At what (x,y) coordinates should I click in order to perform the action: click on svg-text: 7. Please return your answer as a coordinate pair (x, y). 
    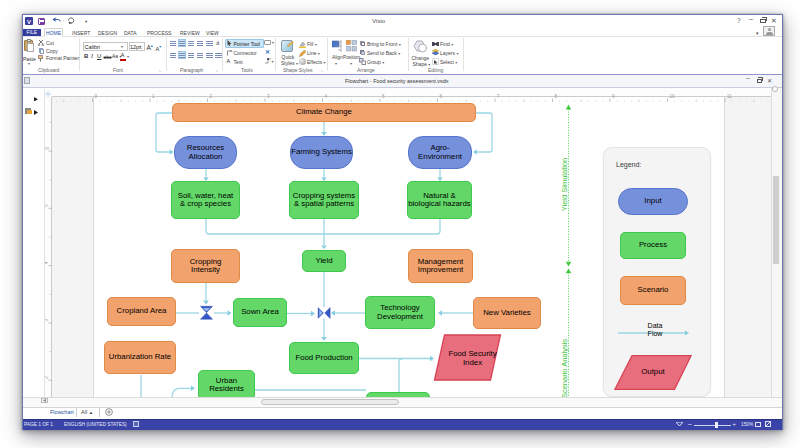
    Looking at the image, I should click on (498, 96).